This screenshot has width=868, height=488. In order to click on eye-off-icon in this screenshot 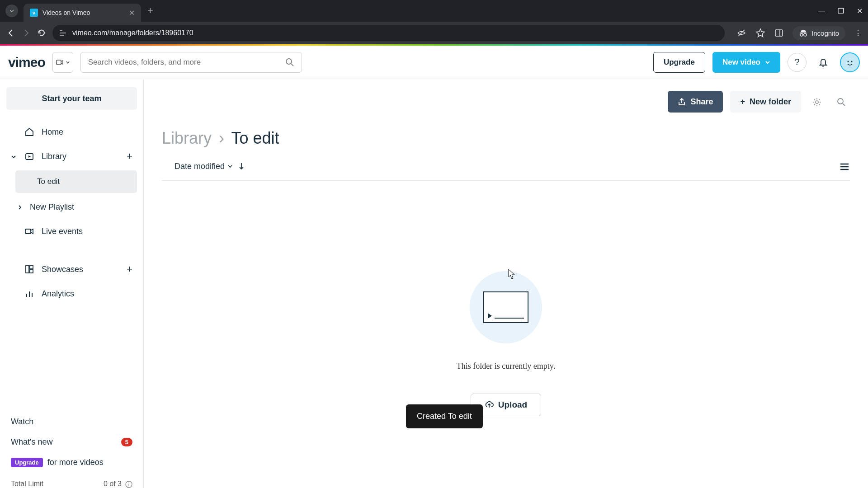, I will do `click(741, 33)`.